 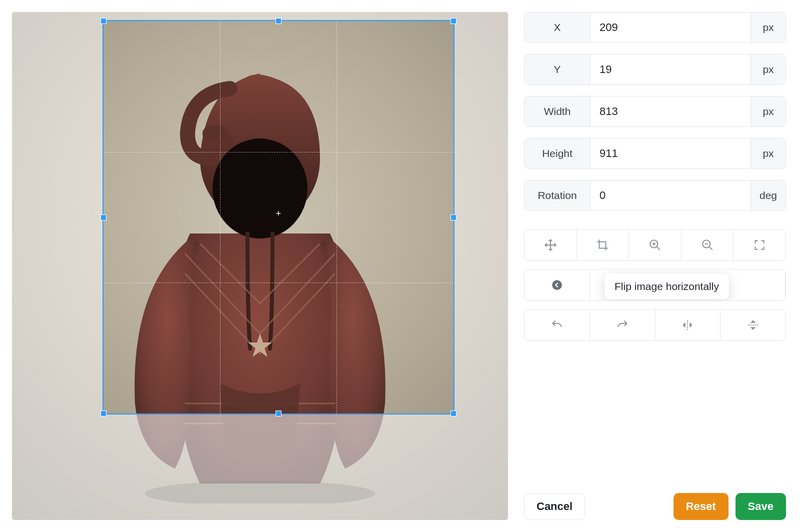 What do you see at coordinates (551, 245) in the screenshot?
I see `move-button` at bounding box center [551, 245].